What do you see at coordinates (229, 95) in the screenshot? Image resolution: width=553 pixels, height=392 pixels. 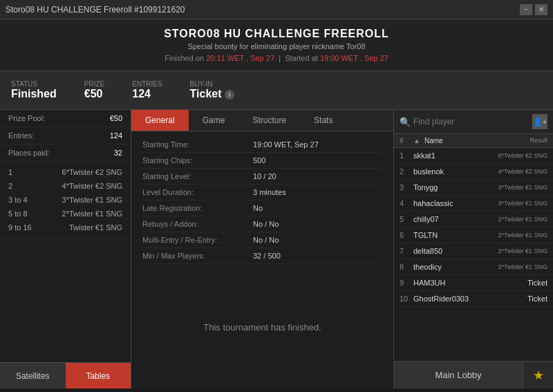 I see `buyin-info-icon: i` at bounding box center [229, 95].